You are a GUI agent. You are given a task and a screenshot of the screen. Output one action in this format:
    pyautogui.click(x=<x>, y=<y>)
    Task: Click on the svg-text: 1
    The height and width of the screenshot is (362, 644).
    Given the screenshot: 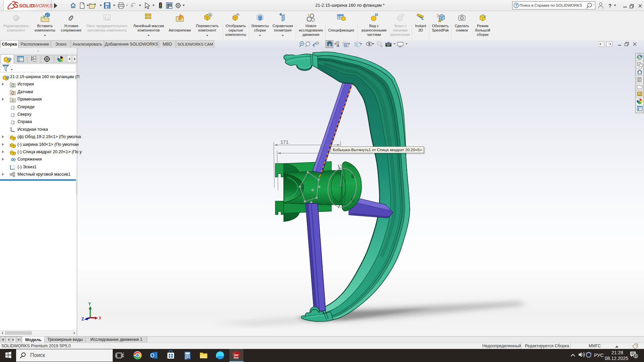 What is the action you would take?
    pyautogui.click(x=636, y=356)
    